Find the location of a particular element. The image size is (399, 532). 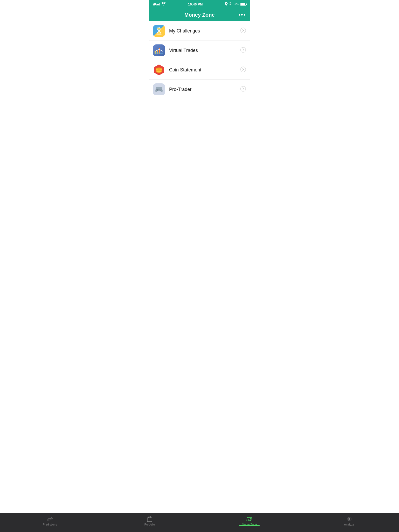

protrader-chevron is located at coordinates (243, 89).